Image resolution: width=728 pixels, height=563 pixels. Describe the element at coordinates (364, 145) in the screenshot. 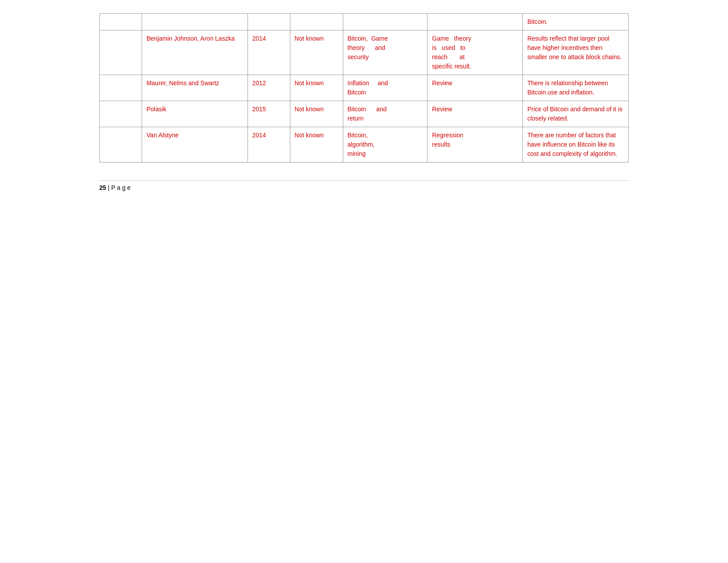

I see `table-row: Van Alstyne 2014 Not known Bitcoin,algor…` at that location.